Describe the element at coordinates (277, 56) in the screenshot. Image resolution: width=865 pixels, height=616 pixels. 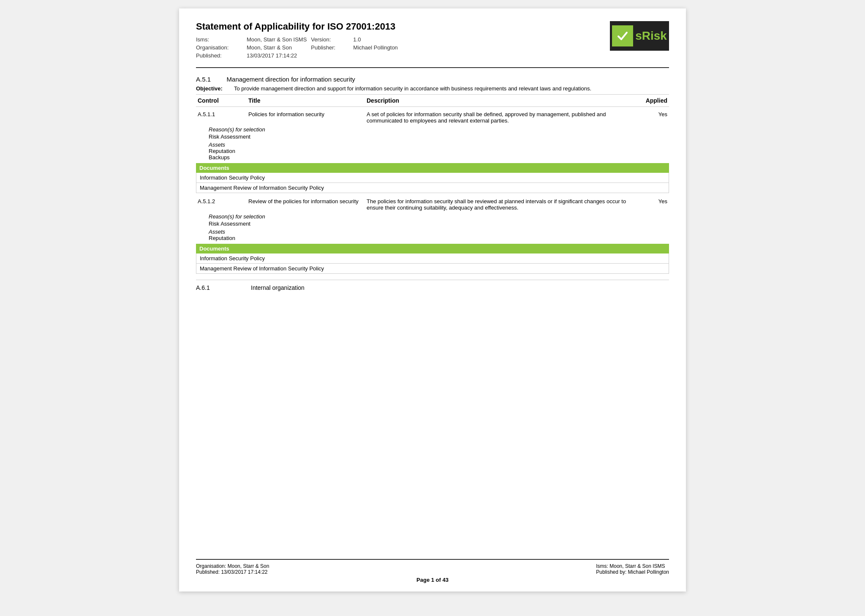
I see `published-value: 13/03/2017 17:14:22` at that location.